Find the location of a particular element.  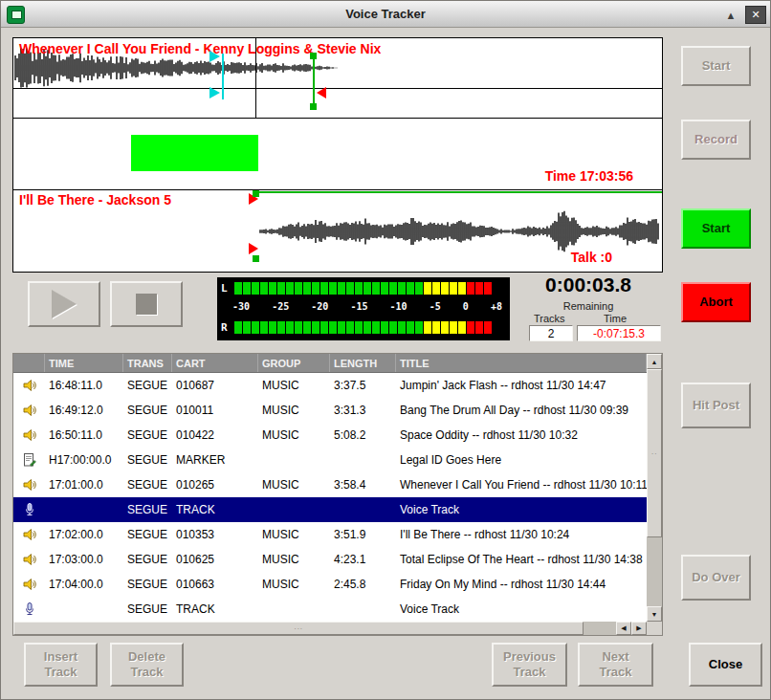

meter-scale-tick: -30 is located at coordinates (241, 306).